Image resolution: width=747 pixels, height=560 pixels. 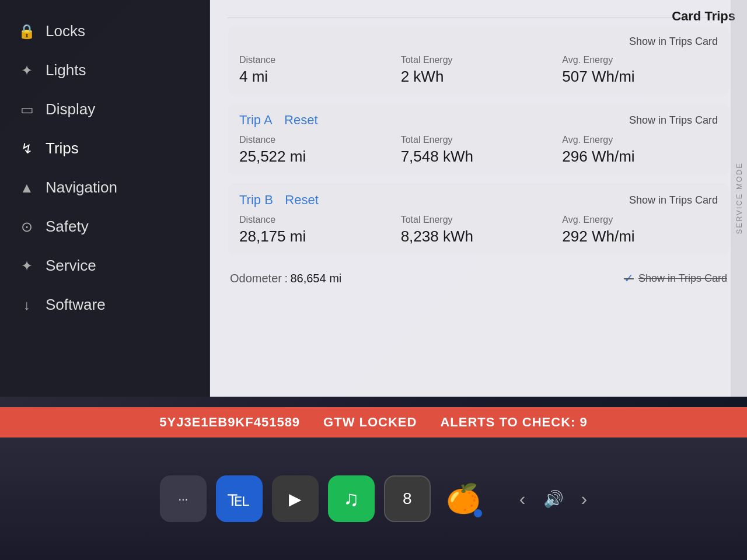 I want to click on trip-a-energy: Total Energy 7,548 kWh, so click(x=479, y=150).